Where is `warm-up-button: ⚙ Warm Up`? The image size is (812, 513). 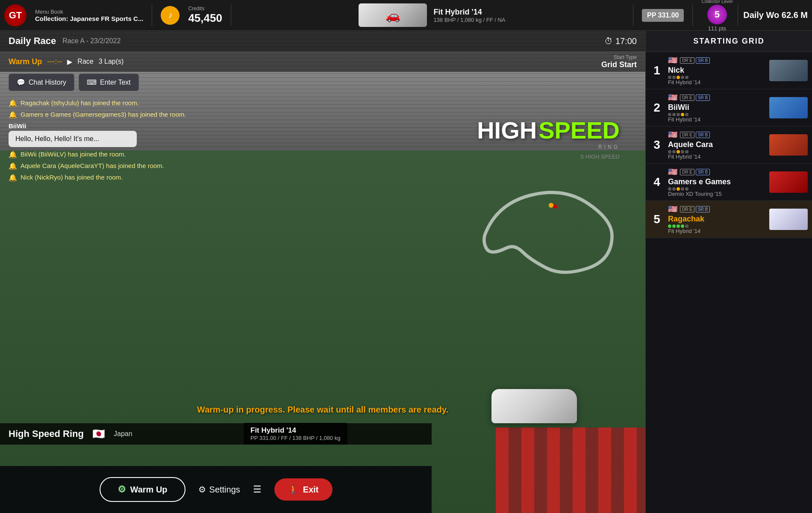
warm-up-button: ⚙ Warm Up is located at coordinates (143, 489).